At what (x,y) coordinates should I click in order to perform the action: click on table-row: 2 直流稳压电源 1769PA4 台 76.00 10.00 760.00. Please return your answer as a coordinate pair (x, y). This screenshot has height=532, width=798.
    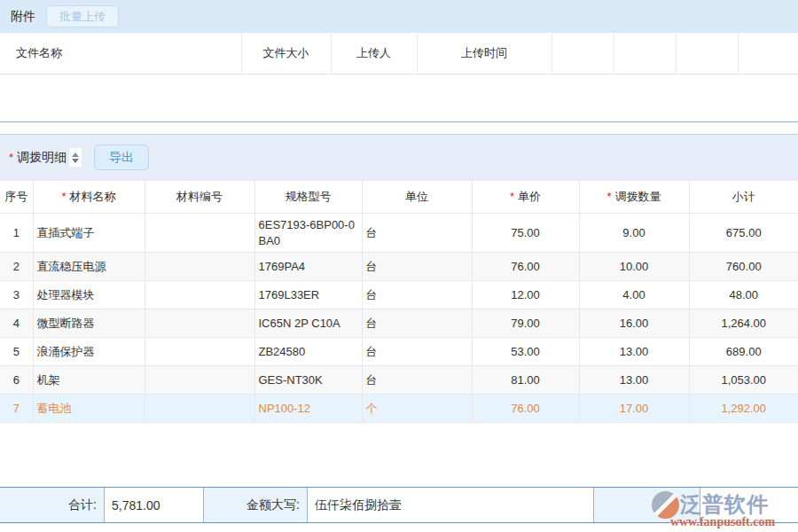
    Looking at the image, I should click on (399, 267).